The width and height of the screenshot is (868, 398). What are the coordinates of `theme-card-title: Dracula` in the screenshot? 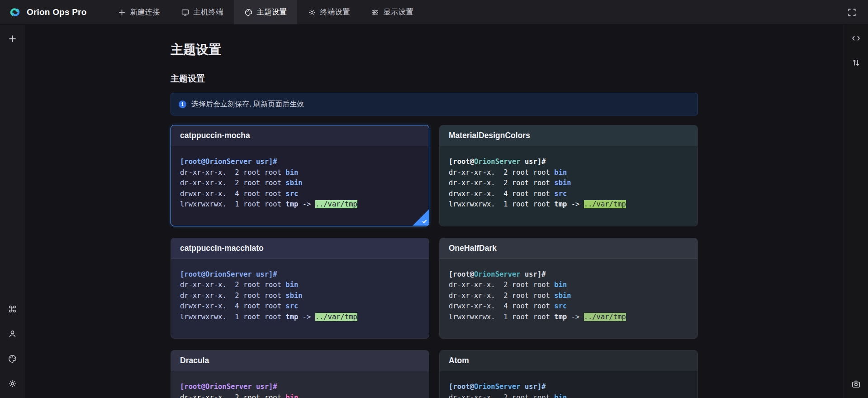 It's located at (300, 361).